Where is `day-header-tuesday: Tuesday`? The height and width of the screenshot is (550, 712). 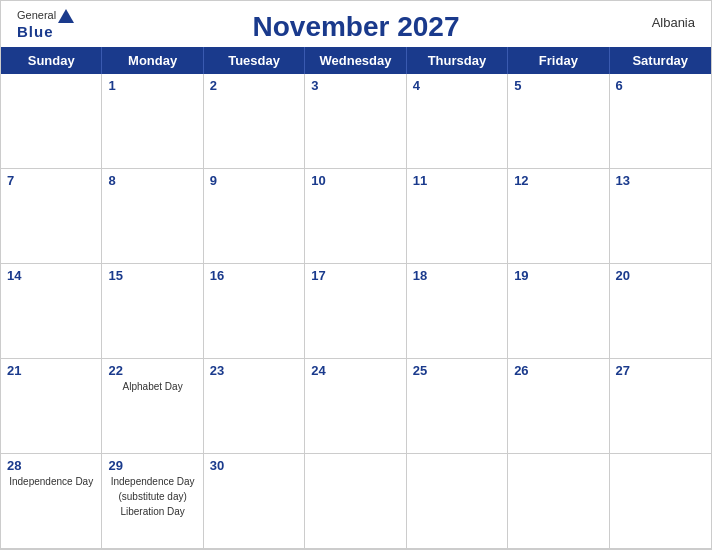
day-header-tuesday: Tuesday is located at coordinates (254, 60).